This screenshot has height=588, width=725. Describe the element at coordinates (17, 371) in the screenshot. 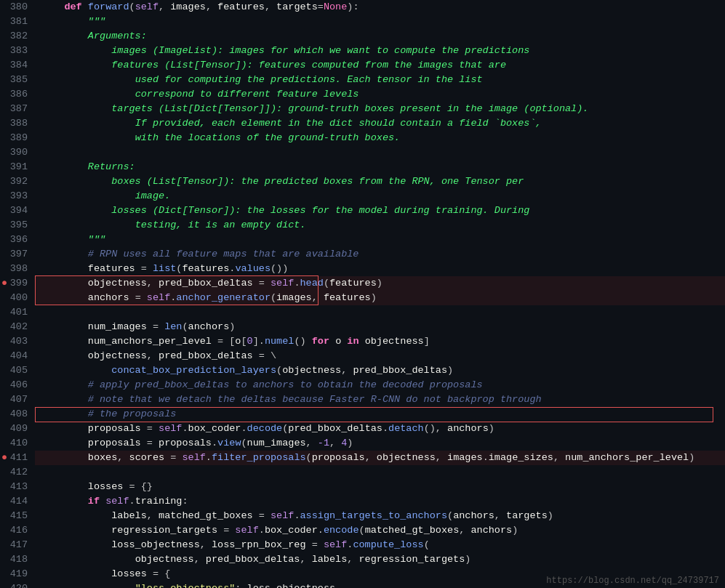

I see `line-number: 405` at that location.